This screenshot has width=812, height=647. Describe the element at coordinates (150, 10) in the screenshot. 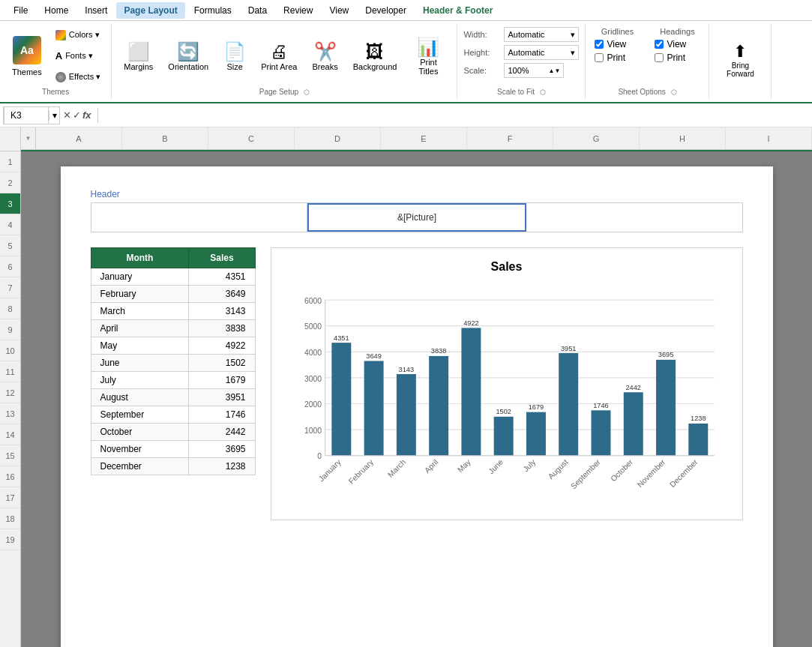

I see `menu-page-layout: Page Layout` at that location.